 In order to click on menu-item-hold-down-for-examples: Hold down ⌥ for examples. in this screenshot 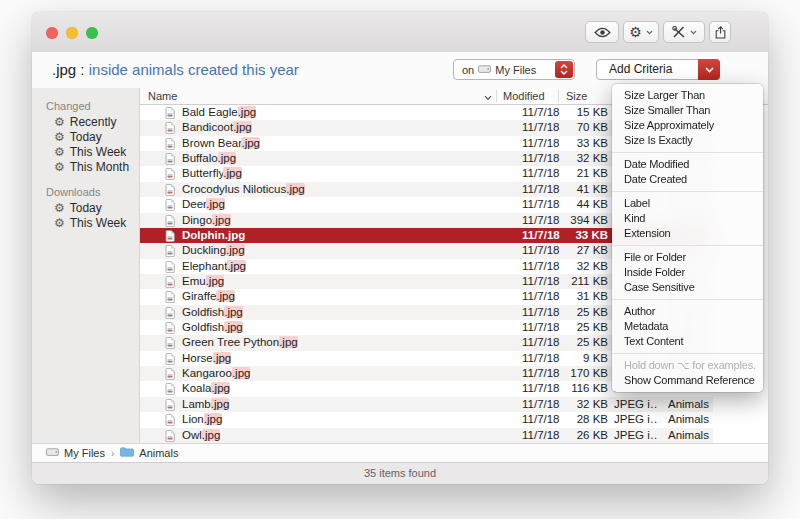, I will do `click(688, 366)`.